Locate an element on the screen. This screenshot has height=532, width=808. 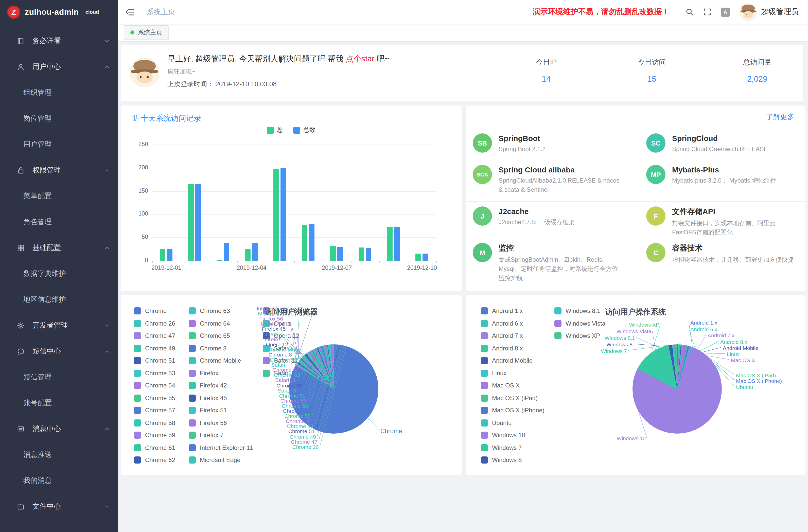
legend-item: Android 7.x is located at coordinates (502, 335).